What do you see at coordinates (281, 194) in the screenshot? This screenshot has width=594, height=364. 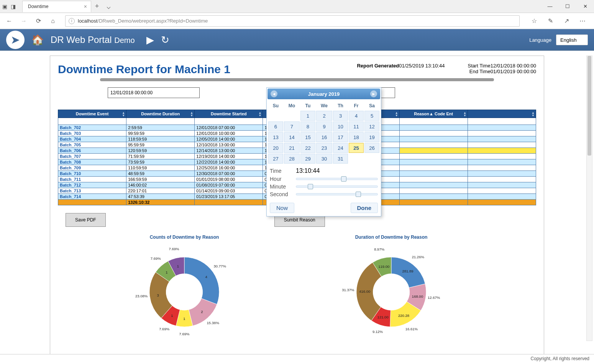 I see `second-label: Second` at bounding box center [281, 194].